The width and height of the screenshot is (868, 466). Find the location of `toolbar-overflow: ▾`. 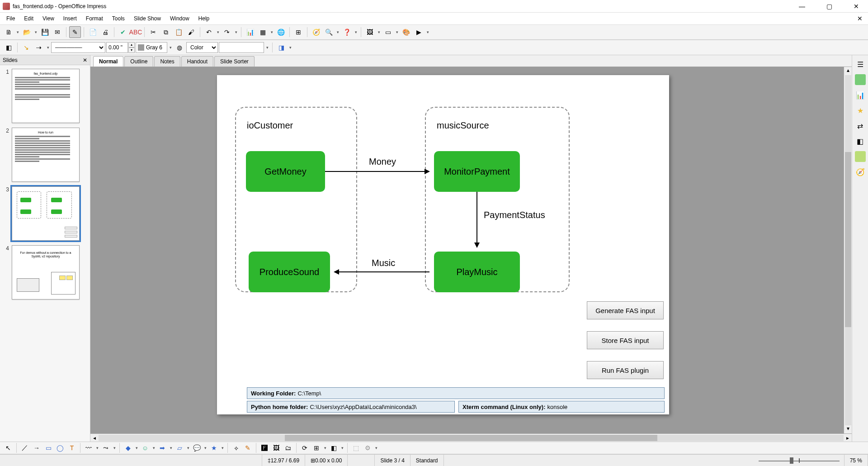

toolbar-overflow: ▾ is located at coordinates (356, 32).